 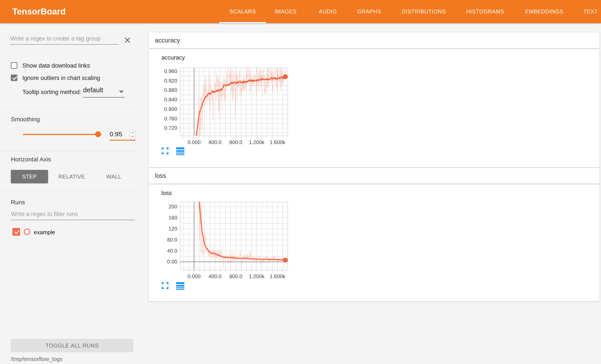 I want to click on svg-text: 0.800, so click(x=171, y=109).